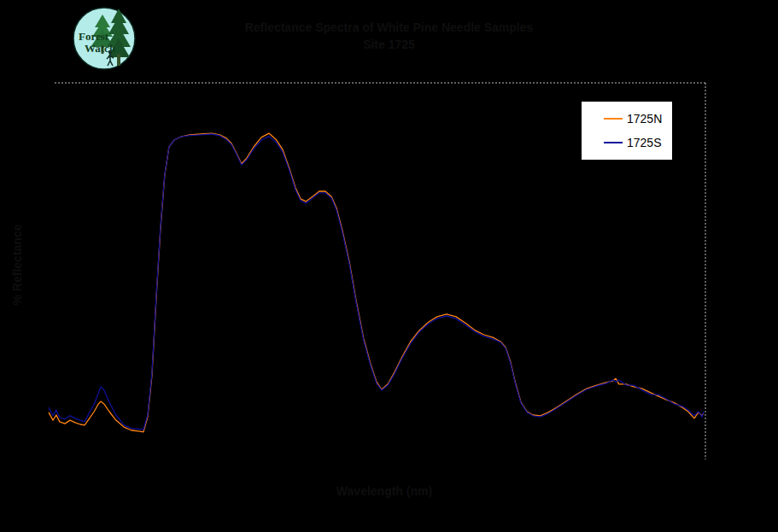 The image size is (778, 532). What do you see at coordinates (613, 119) in the screenshot?
I see `series-line-swatch-orange` at bounding box center [613, 119].